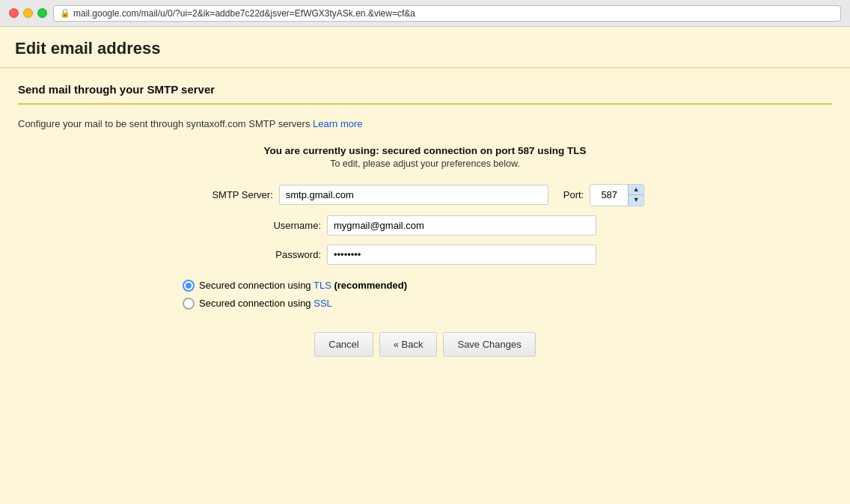 Image resolution: width=850 pixels, height=504 pixels. I want to click on lock-icon: 🔒, so click(65, 13).